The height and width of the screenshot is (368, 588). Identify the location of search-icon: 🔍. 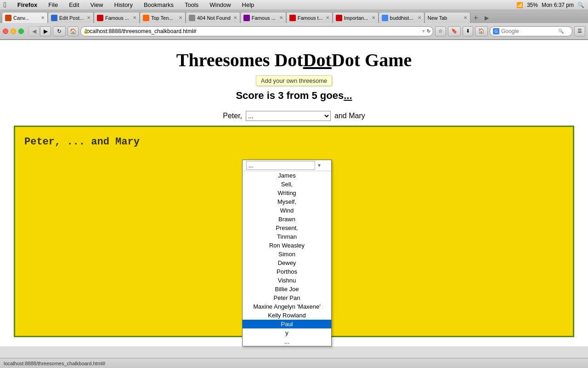
(581, 5).